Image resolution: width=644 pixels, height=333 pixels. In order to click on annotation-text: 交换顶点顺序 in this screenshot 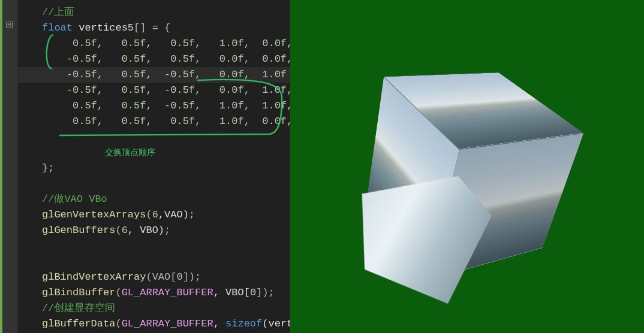, I will do `click(130, 153)`.